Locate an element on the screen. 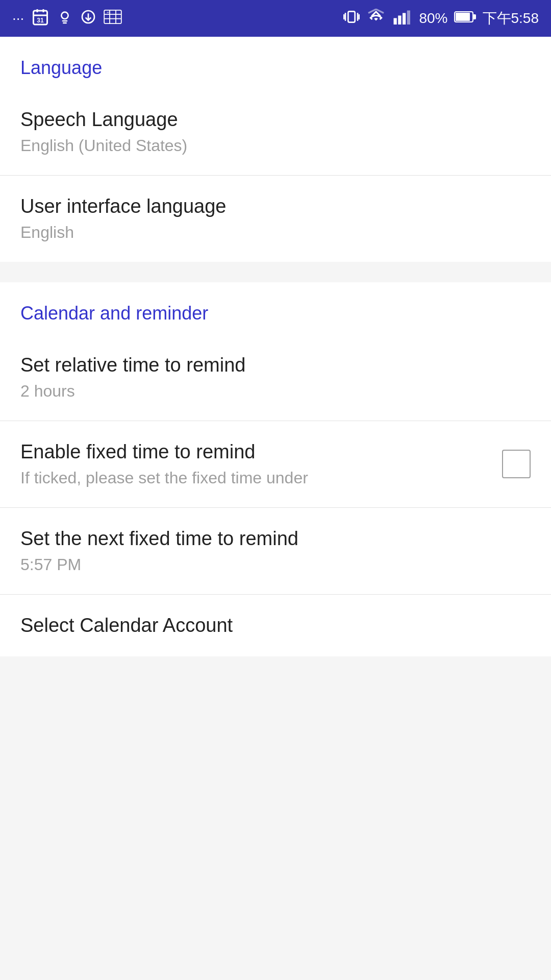  calendar-icon: 31 is located at coordinates (40, 18).